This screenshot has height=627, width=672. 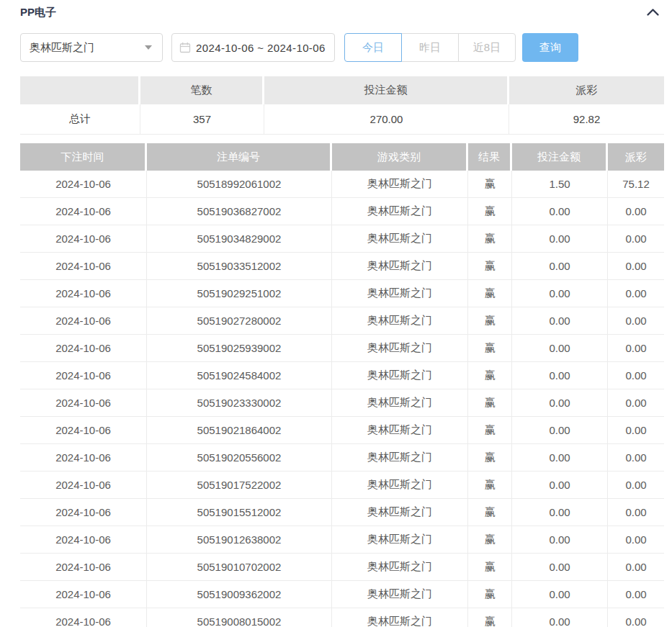 I want to click on summary-header-empty, so click(x=81, y=91).